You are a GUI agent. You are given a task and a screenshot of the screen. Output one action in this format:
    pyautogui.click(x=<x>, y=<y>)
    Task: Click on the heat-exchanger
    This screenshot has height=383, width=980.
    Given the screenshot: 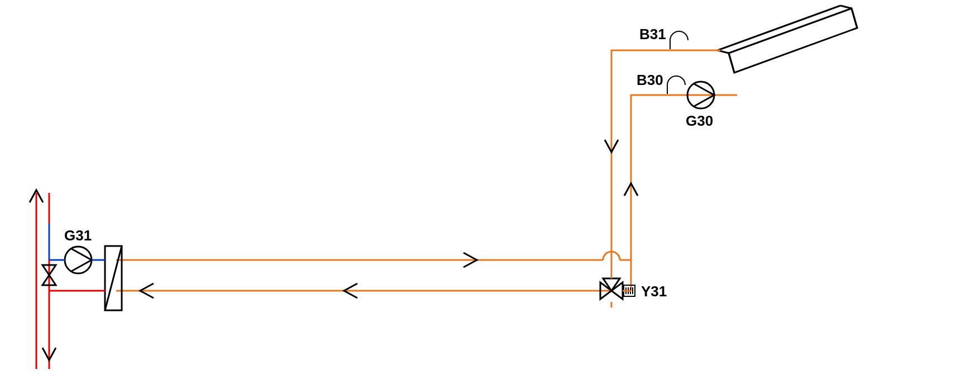 What is the action you would take?
    pyautogui.click(x=113, y=278)
    